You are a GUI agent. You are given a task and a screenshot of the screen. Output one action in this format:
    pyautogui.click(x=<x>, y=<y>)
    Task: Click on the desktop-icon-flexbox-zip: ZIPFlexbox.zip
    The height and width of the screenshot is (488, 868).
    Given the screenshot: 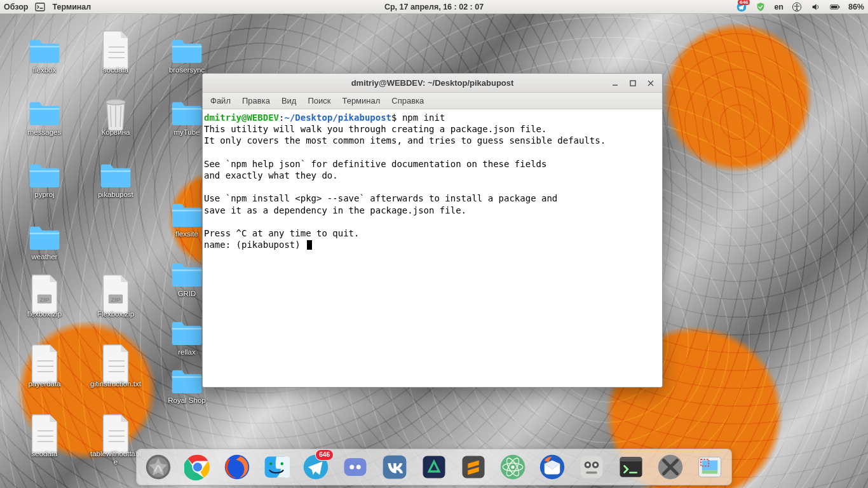 What is the action you would take?
    pyautogui.click(x=116, y=300)
    